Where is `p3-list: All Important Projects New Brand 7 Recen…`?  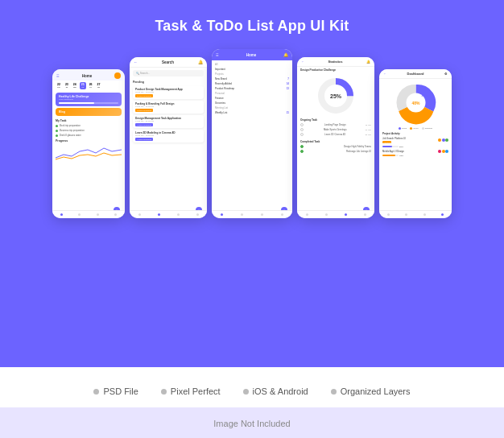
p3-list: All Important Projects New Brand 7 Recen… is located at coordinates (252, 89).